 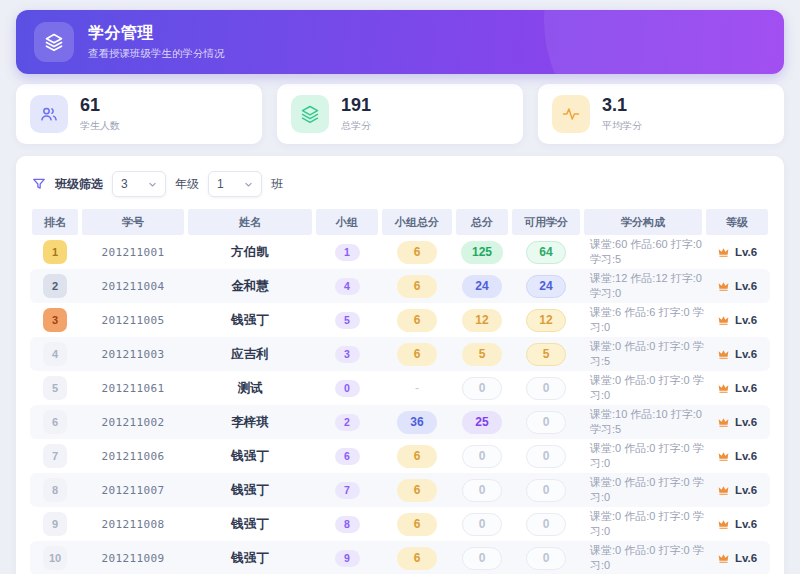 I want to click on stat-text: 3.1 平均学分, so click(x=622, y=114).